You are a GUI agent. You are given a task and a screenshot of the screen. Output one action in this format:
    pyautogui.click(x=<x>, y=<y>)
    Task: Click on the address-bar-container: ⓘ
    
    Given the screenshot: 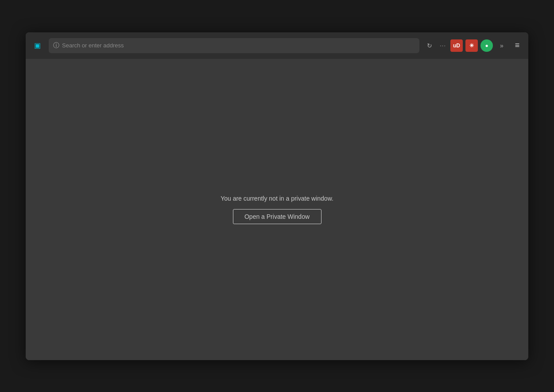 What is the action you would take?
    pyautogui.click(x=234, y=46)
    